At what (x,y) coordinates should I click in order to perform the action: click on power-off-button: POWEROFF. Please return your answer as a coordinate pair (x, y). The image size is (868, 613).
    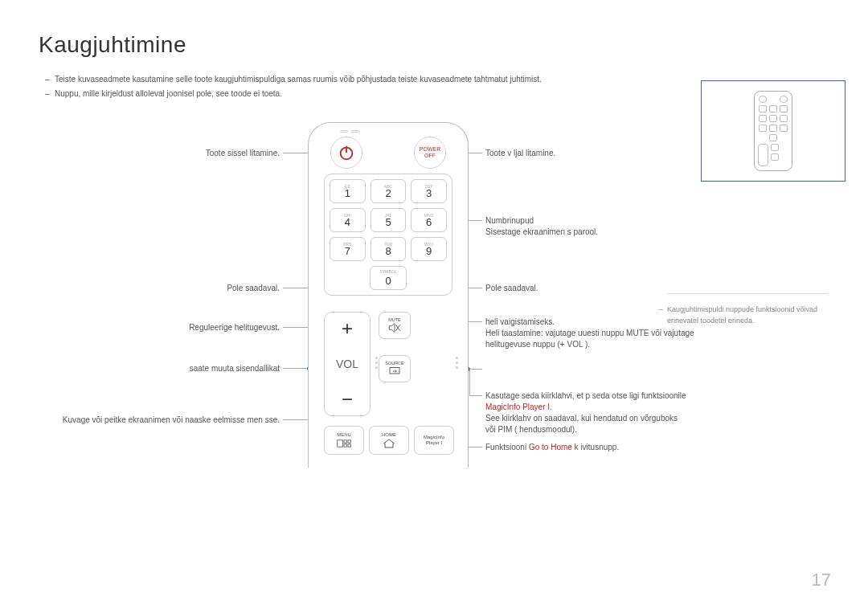
    Looking at the image, I should click on (430, 153).